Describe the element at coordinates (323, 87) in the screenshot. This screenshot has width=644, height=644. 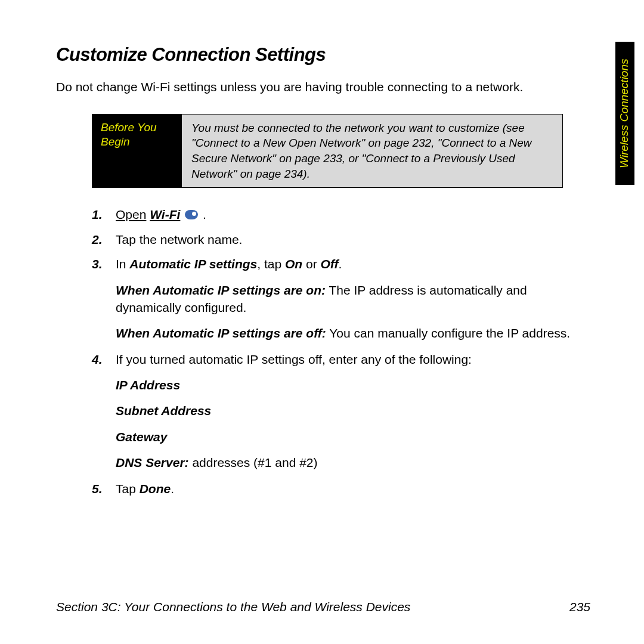
I see `intro-text: Do not change Wi-Fi settings unless you …` at that location.